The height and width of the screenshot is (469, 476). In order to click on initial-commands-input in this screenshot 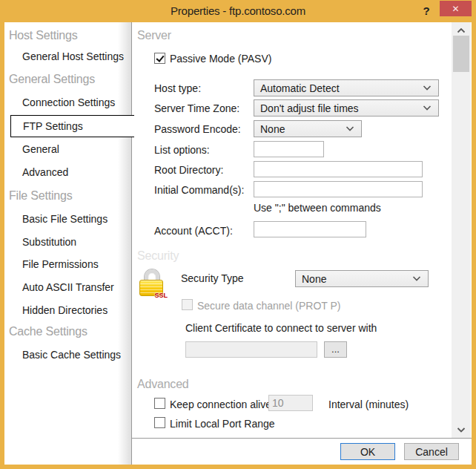, I will do `click(338, 189)`.